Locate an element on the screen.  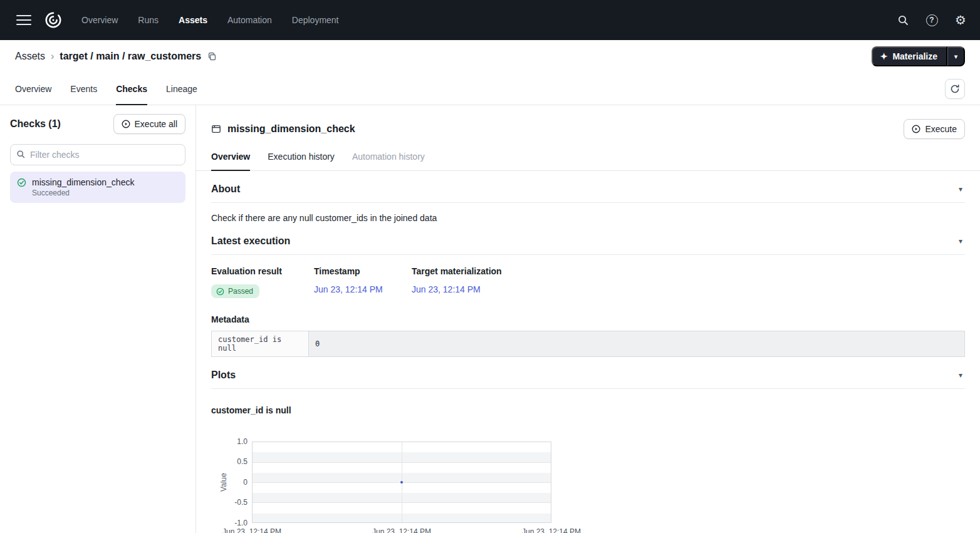
metadata-section: Metadata customer_id is null 0 is located at coordinates (588, 336).